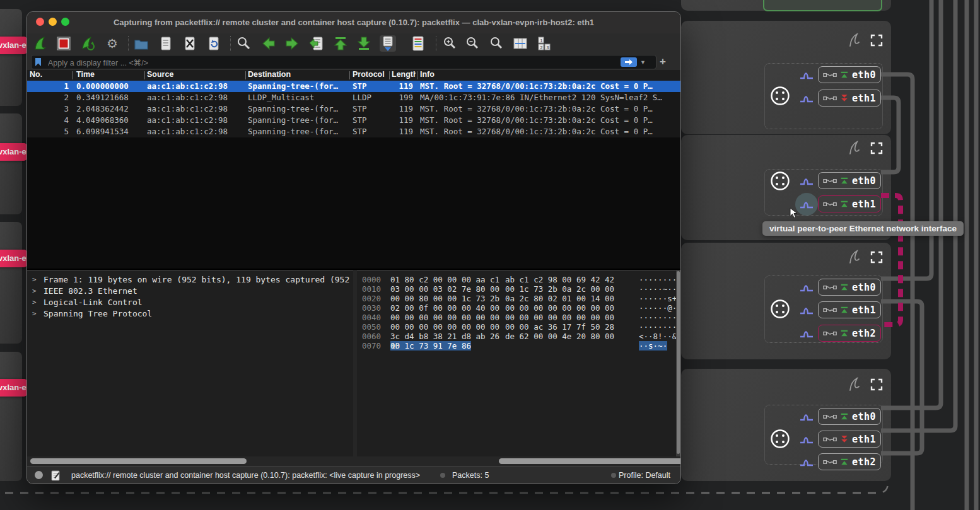 Image resolution: width=980 pixels, height=510 pixels. What do you see at coordinates (496, 43) in the screenshot?
I see `zoom-reset-icon` at bounding box center [496, 43].